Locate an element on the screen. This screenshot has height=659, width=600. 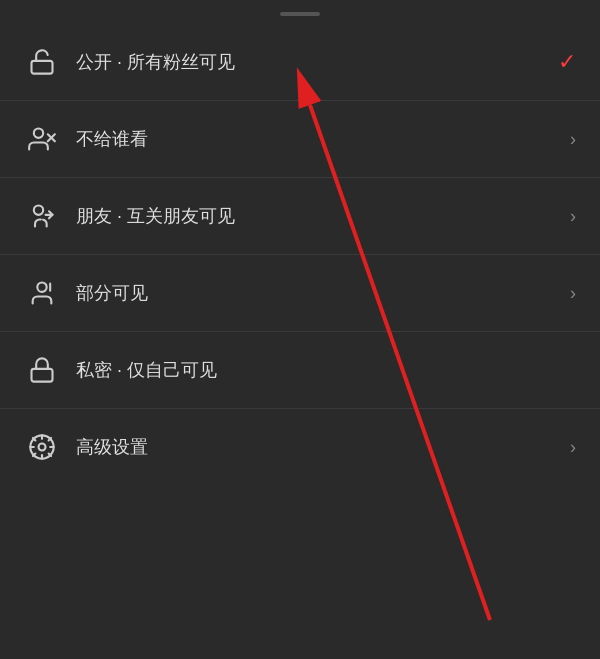
lock-open-icon is located at coordinates (42, 62).